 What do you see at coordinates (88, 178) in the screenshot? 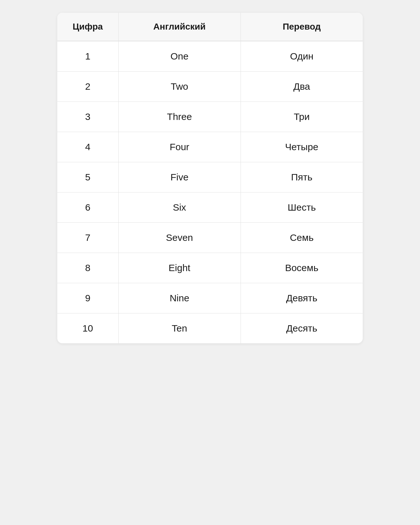
I see `cell-number: 5` at bounding box center [88, 178].